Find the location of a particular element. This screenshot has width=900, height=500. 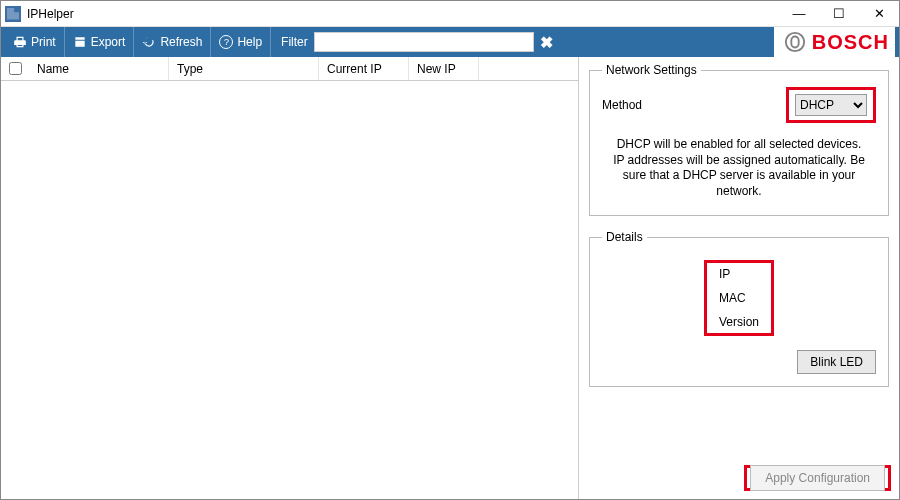

method-label: Method is located at coordinates (622, 105).